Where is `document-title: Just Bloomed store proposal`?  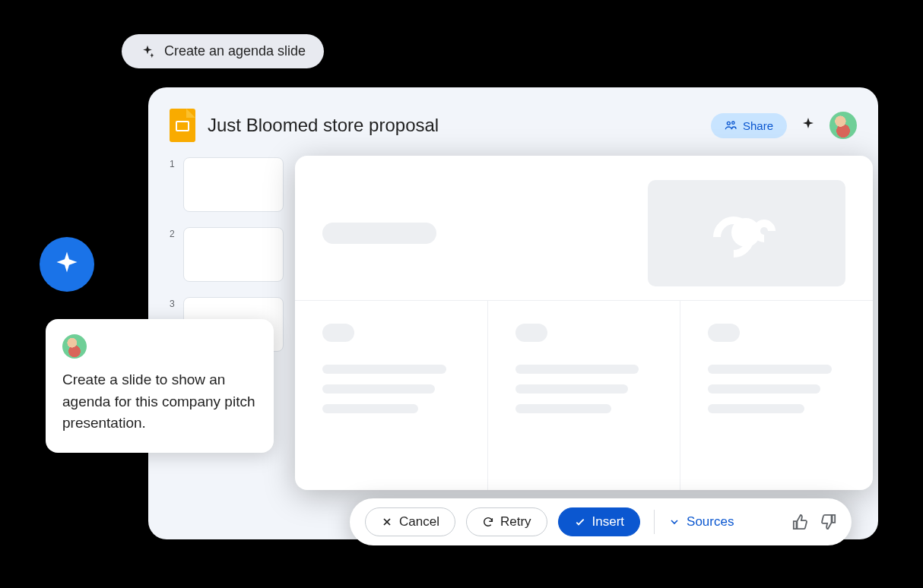
document-title: Just Bloomed store proposal is located at coordinates (453, 125).